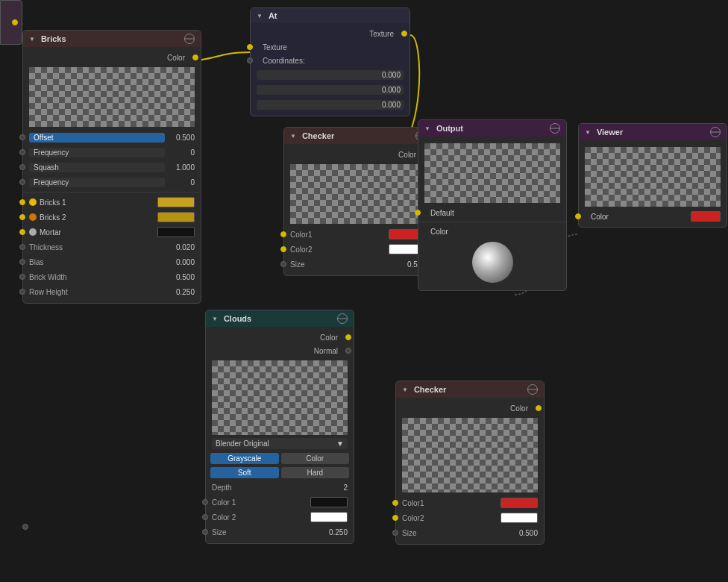 This screenshot has width=728, height=582. I want to click on output-globe, so click(555, 128).